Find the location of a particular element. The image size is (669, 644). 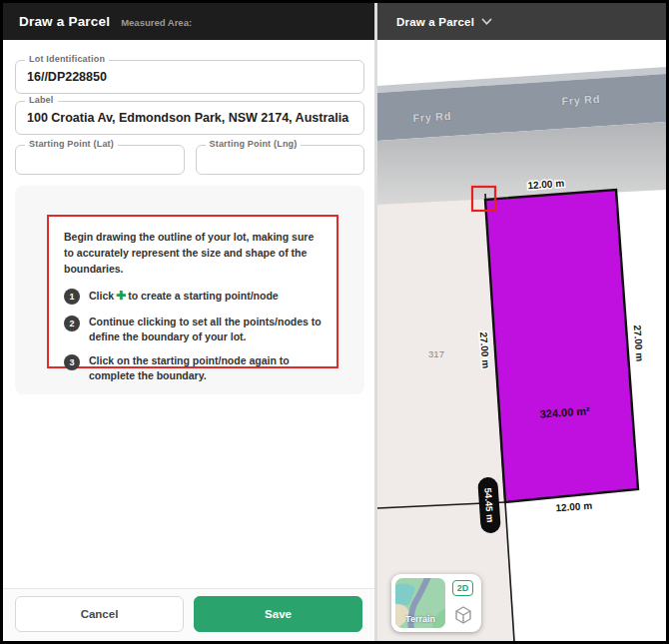

save-button: Save is located at coordinates (278, 614).